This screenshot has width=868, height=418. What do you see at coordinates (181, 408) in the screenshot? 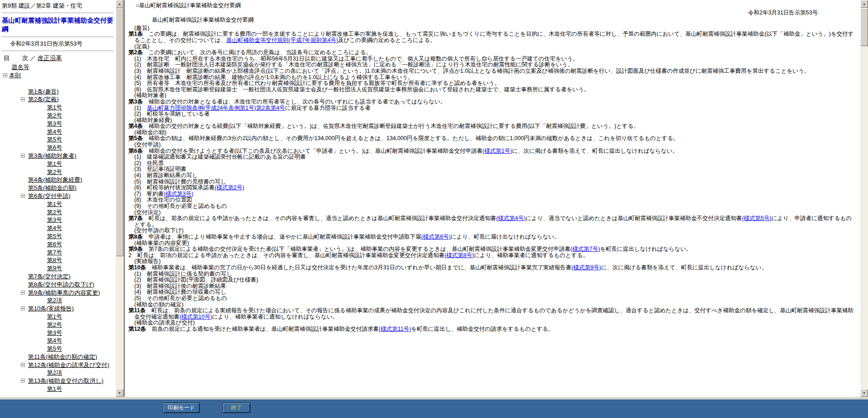
I see `print-mode-button: 印刷モード` at bounding box center [181, 408].